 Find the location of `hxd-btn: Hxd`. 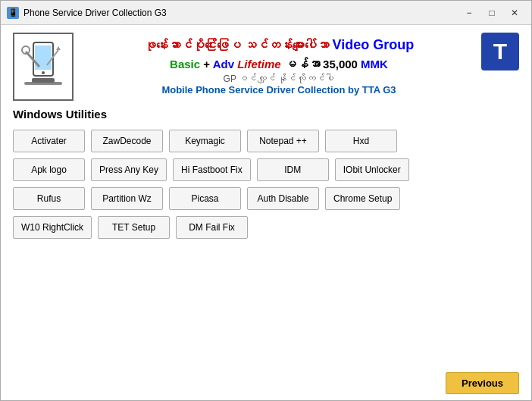

hxd-btn: Hxd is located at coordinates (361, 141).